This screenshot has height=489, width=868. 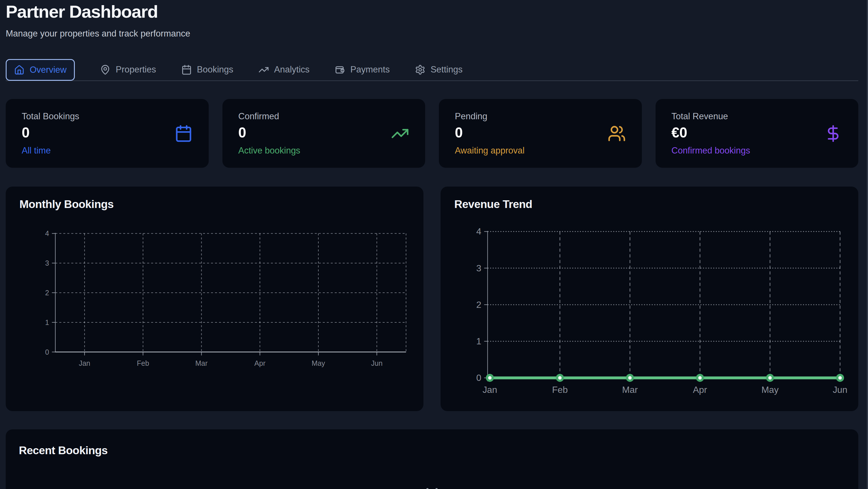 I want to click on tab-bookings: Bookings, so click(x=208, y=70).